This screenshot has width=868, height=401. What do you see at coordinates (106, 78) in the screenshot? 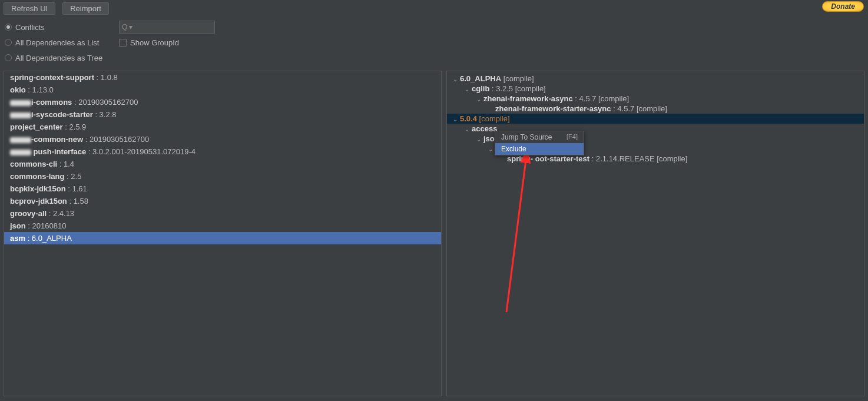
I see `dep-version: : 1.0.8` at bounding box center [106, 78].